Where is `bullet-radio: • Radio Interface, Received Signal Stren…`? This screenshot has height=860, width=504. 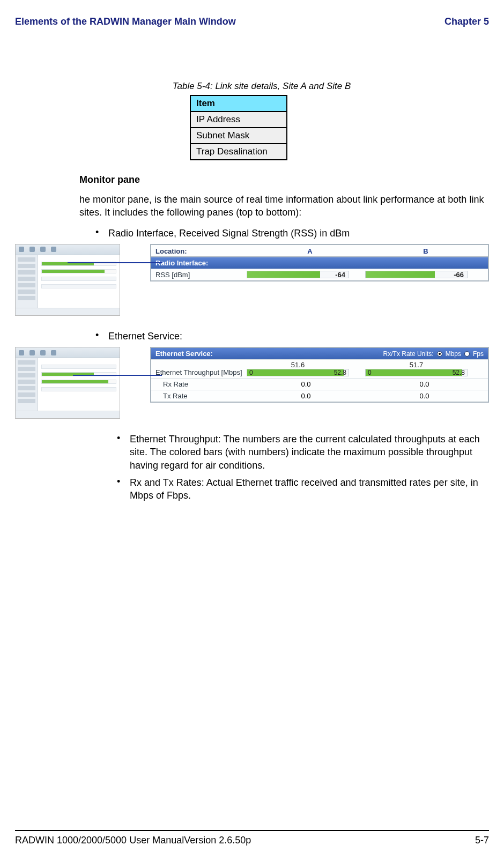 bullet-radio: • Radio Interface, Received Signal Stren… is located at coordinates (292, 233).